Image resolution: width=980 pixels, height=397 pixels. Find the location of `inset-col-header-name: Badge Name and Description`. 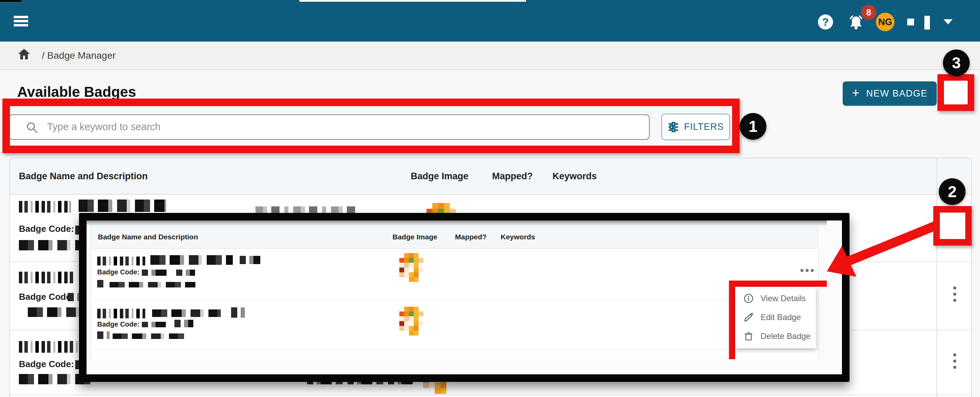

inset-col-header-name: Badge Name and Description is located at coordinates (148, 237).